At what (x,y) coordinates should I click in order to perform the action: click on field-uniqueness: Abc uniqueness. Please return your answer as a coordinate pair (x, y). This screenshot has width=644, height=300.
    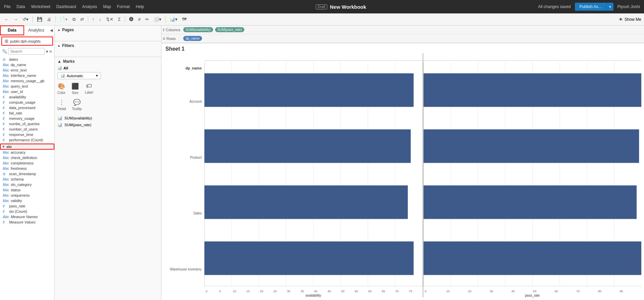
    Looking at the image, I should click on (27, 195).